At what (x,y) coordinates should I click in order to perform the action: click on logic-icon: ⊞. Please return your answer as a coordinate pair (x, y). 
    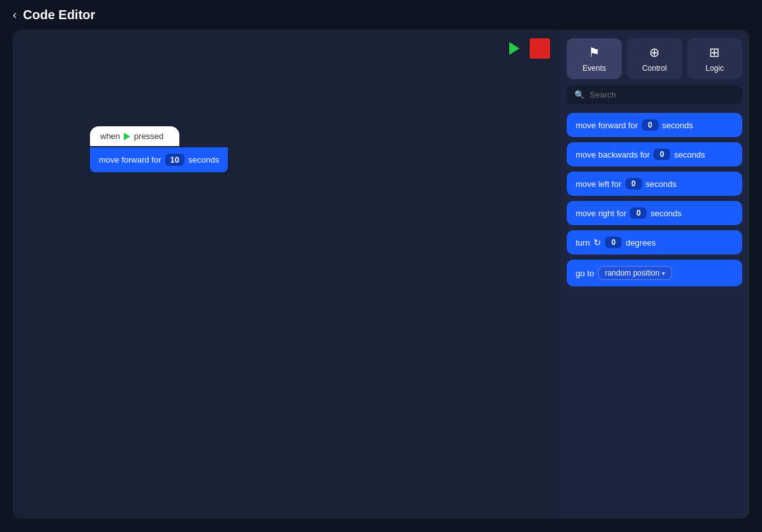
    Looking at the image, I should click on (715, 52).